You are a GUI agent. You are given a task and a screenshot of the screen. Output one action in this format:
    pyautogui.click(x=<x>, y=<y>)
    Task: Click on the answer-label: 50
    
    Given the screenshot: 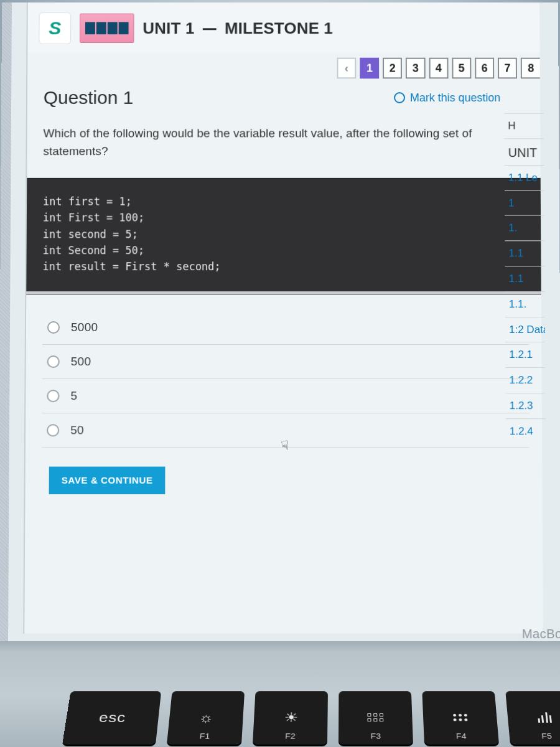 What is the action you would take?
    pyautogui.click(x=77, y=430)
    